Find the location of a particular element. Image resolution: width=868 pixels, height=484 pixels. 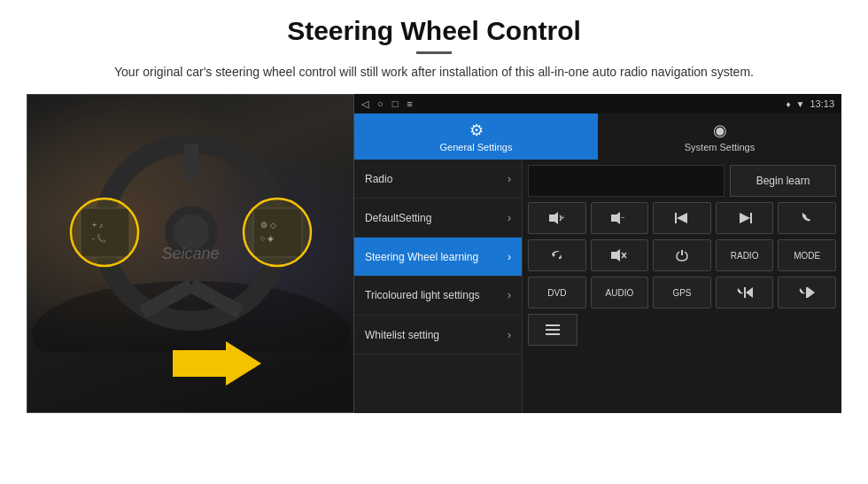

menu-steering-label: Steering Wheel learning is located at coordinates (422, 257).